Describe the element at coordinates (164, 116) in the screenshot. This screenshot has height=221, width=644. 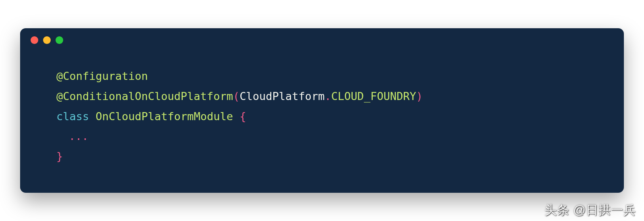
I see `class-name: OnCloudPlatformModule` at that location.